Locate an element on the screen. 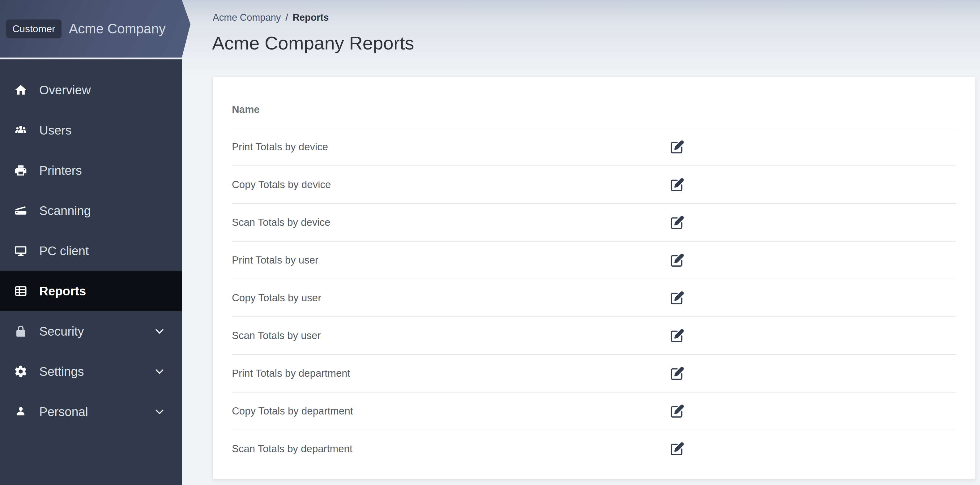 The image size is (980, 485). sidebar-item-label: Printers is located at coordinates (103, 171).